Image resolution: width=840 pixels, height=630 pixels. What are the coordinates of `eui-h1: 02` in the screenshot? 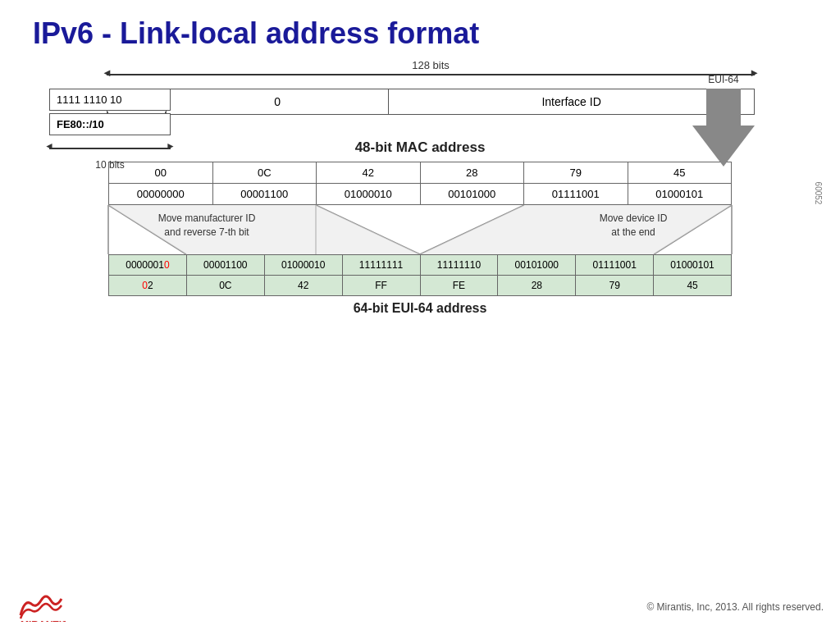 It's located at (148, 285).